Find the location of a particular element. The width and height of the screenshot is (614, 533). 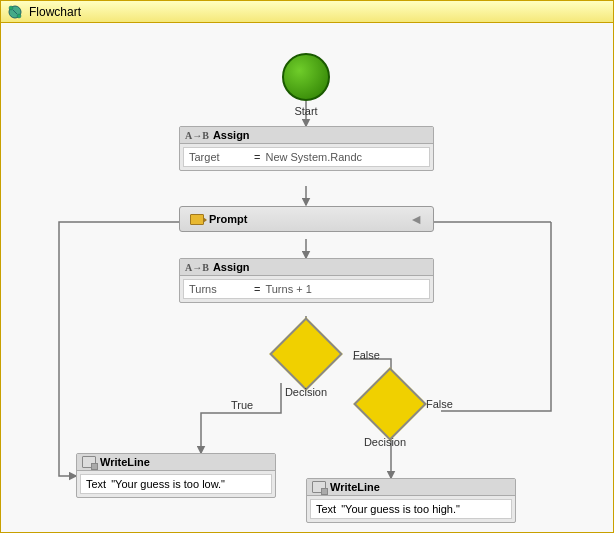

writeline2-node: WriteLine Text "Your guess is too high." is located at coordinates (411, 500).